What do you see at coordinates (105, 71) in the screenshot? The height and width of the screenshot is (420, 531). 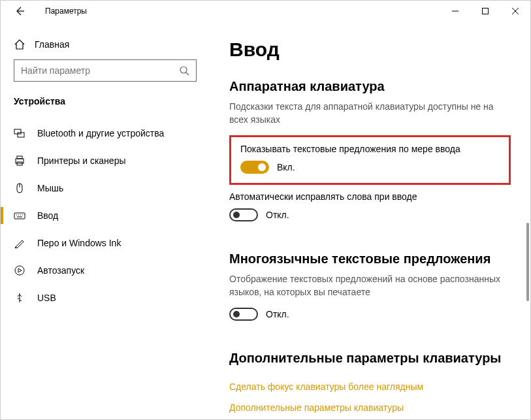 I see `search-box` at bounding box center [105, 71].